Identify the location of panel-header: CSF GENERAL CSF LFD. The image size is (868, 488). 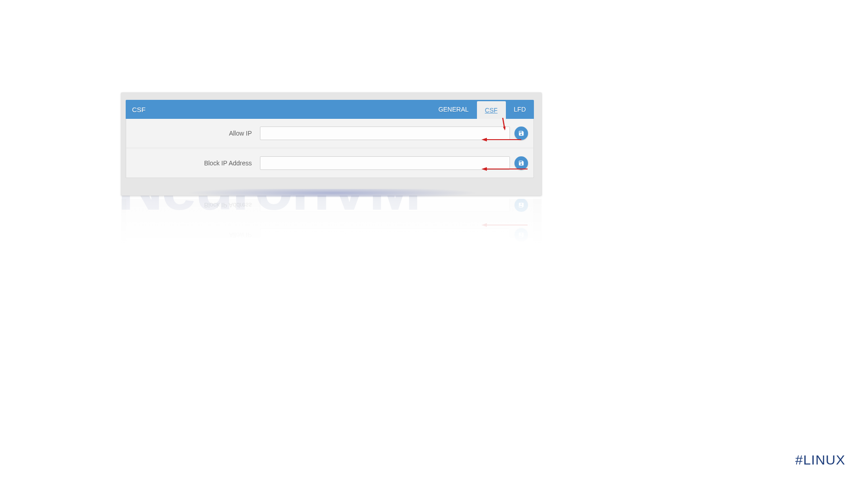
(330, 109).